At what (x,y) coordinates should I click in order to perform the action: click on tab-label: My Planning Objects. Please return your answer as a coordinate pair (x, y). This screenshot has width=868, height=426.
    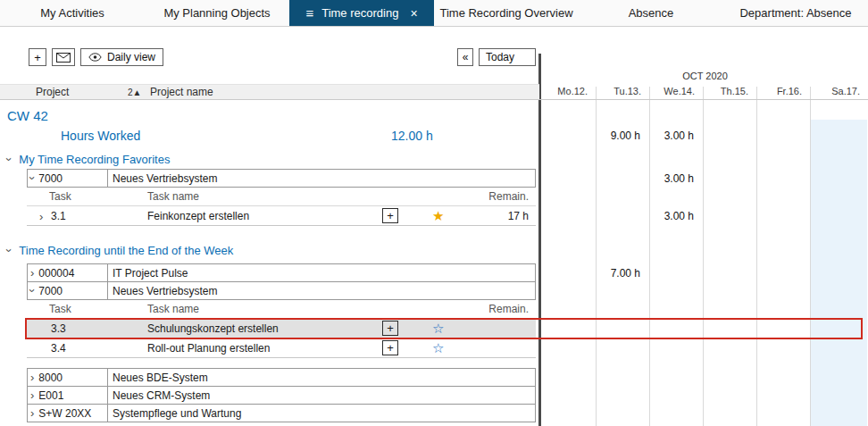
    Looking at the image, I should click on (216, 13).